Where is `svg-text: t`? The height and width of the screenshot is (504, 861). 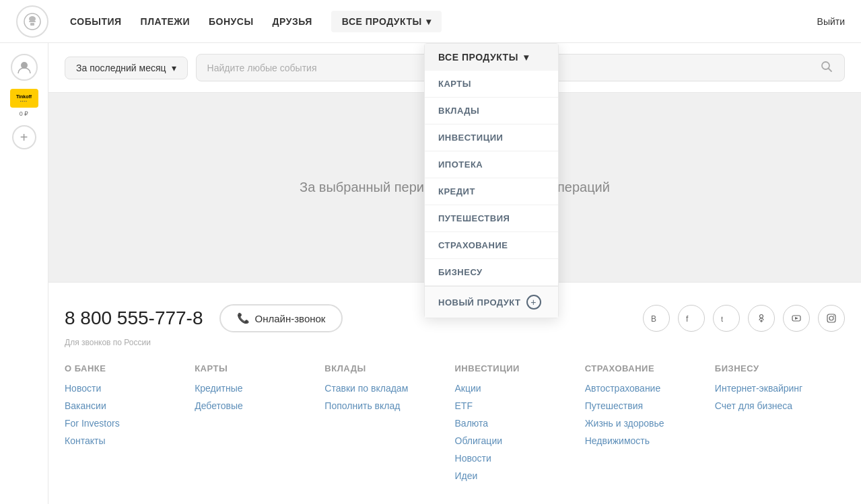
svg-text: t is located at coordinates (722, 319).